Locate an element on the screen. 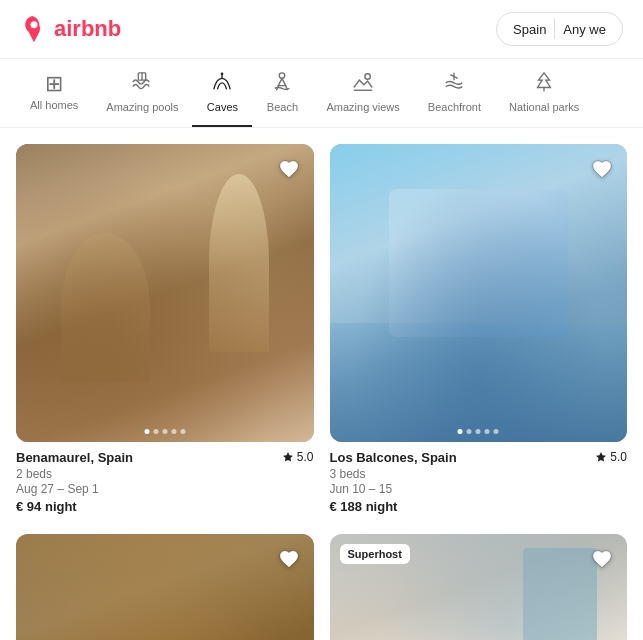 The height and width of the screenshot is (640, 643). listing-info-benamaurel: Benamaurel, Spain 5.0 2 beds Aug 27 – Se… is located at coordinates (165, 482).